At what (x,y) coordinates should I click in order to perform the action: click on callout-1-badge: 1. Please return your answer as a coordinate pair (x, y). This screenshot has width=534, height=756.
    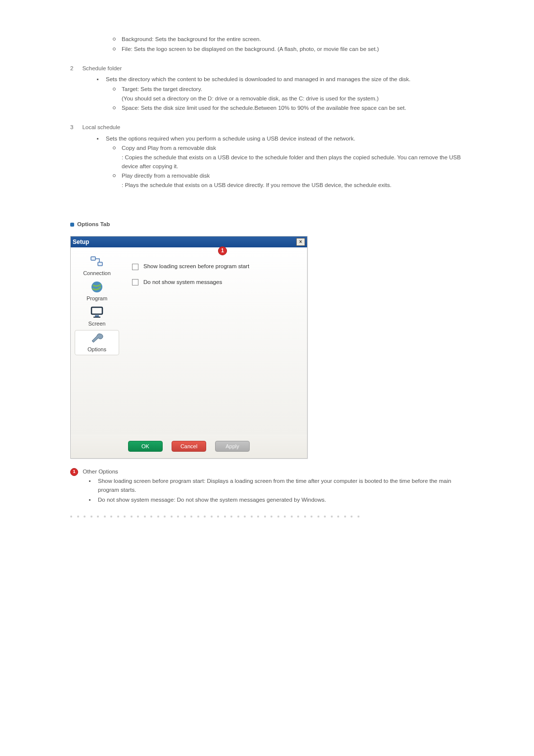
    Looking at the image, I should click on (222, 251).